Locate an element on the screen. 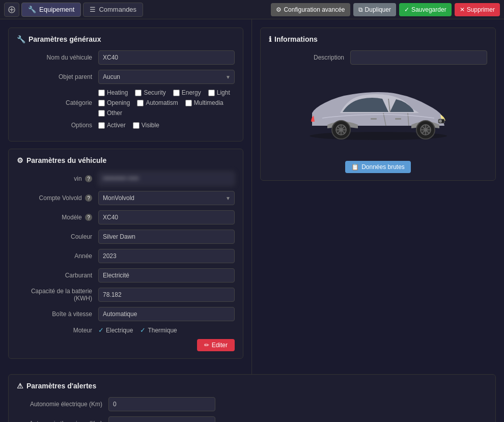 The height and width of the screenshot is (422, 504). batterie-row: Capacité de la batterie (KWH) is located at coordinates (126, 295).